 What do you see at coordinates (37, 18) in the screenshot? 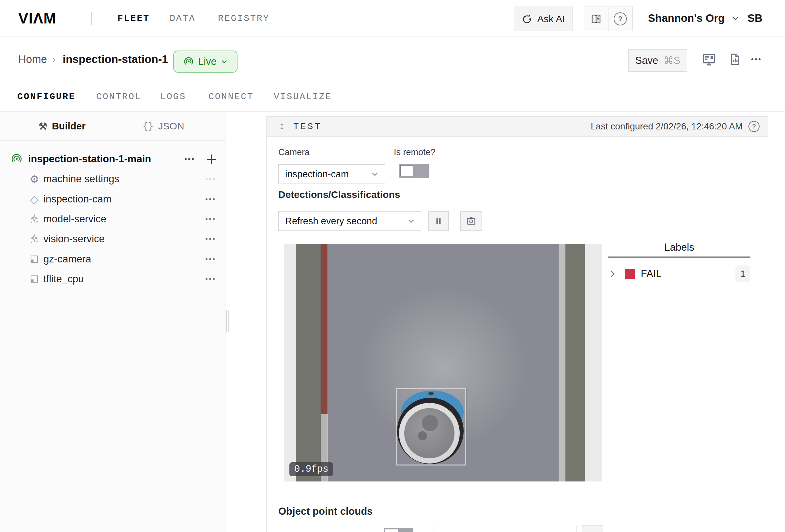
I see `viam-logo: VIΛM` at bounding box center [37, 18].